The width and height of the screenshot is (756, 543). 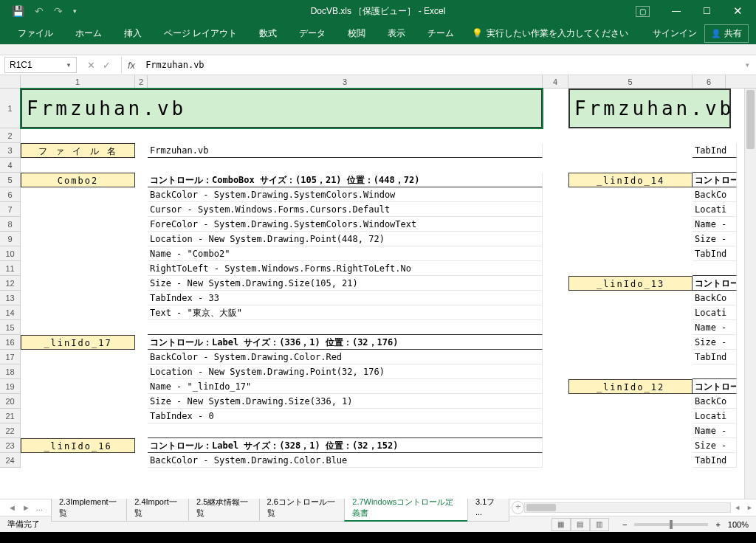 I want to click on zoom-in-button: +, so click(x=718, y=525).